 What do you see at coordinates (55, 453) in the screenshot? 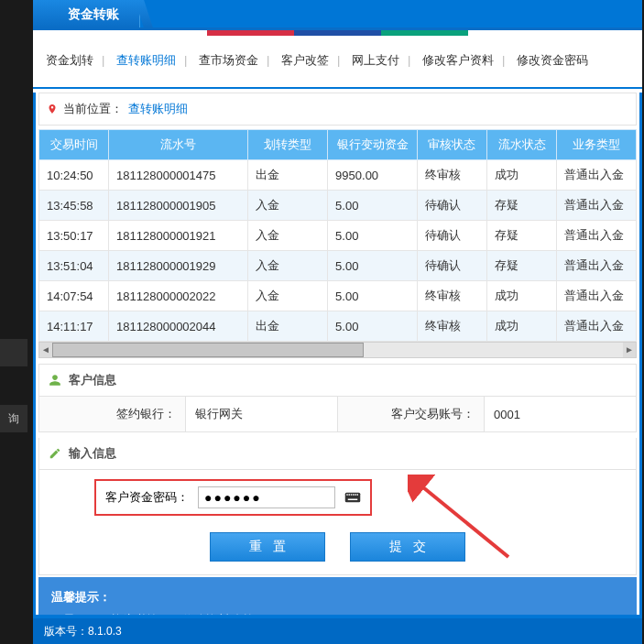
I see `edit-icon` at bounding box center [55, 453].